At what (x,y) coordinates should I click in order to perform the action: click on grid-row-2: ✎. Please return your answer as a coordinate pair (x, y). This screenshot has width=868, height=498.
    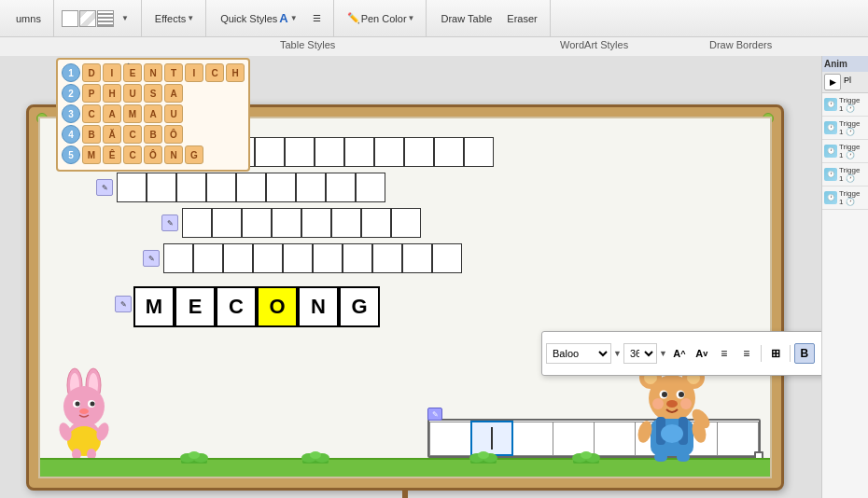
    Looking at the image, I should click on (241, 187).